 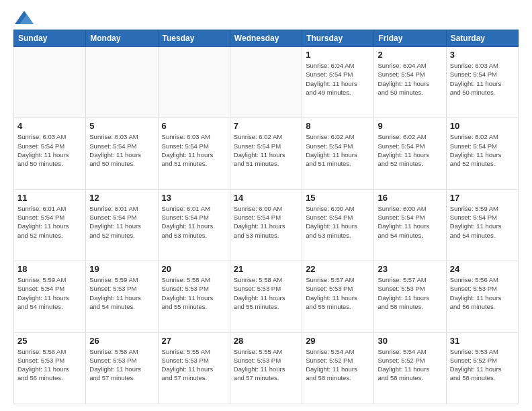 I want to click on calendar-cell: 15Sunrise: 6:00 AM Sunset: 5:54 PM Dayli…, so click(x=339, y=225).